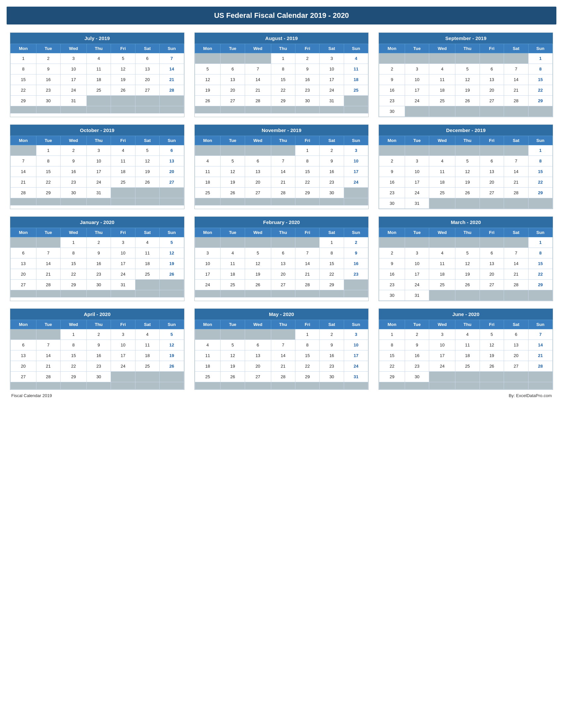  Describe the element at coordinates (417, 203) in the screenshot. I see `calendar-day: 31` at that location.